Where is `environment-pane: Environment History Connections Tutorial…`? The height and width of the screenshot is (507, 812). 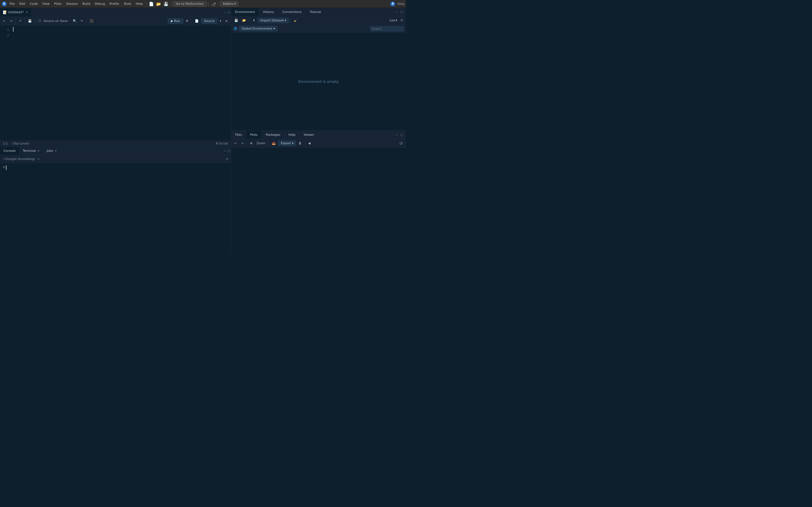
environment-pane: Environment History Connections Tutorial… is located at coordinates (319, 69).